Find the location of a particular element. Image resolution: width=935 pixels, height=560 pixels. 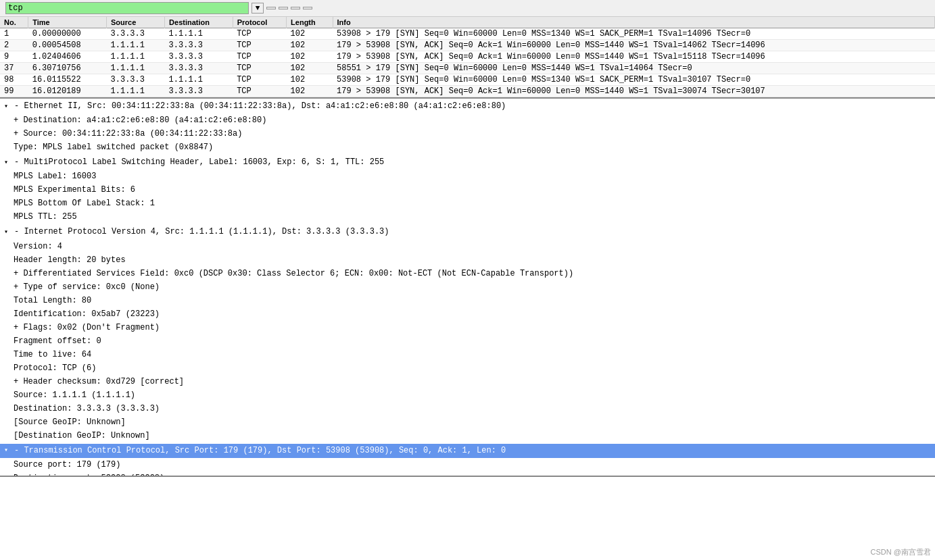

section-header-ethernet: ▾- Ethernet II, Src: 00:34:11:22:33:8a (… is located at coordinates (468, 107).